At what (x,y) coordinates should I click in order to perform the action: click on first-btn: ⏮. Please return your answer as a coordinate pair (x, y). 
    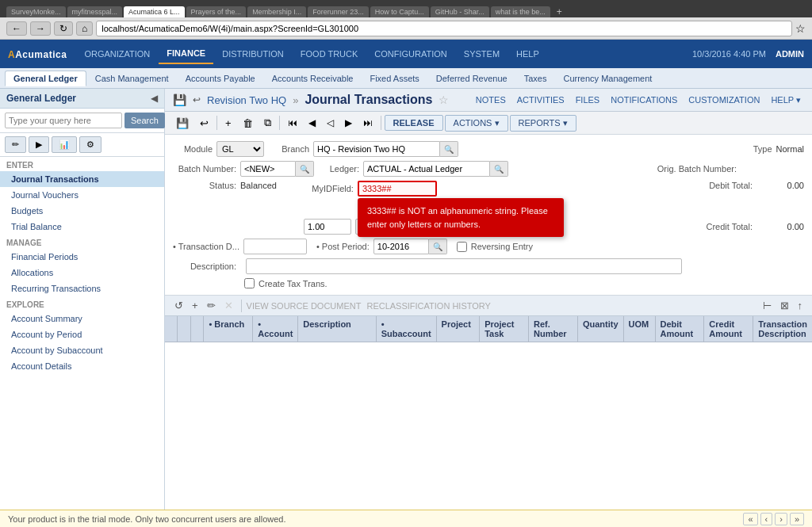
    Looking at the image, I should click on (293, 123).